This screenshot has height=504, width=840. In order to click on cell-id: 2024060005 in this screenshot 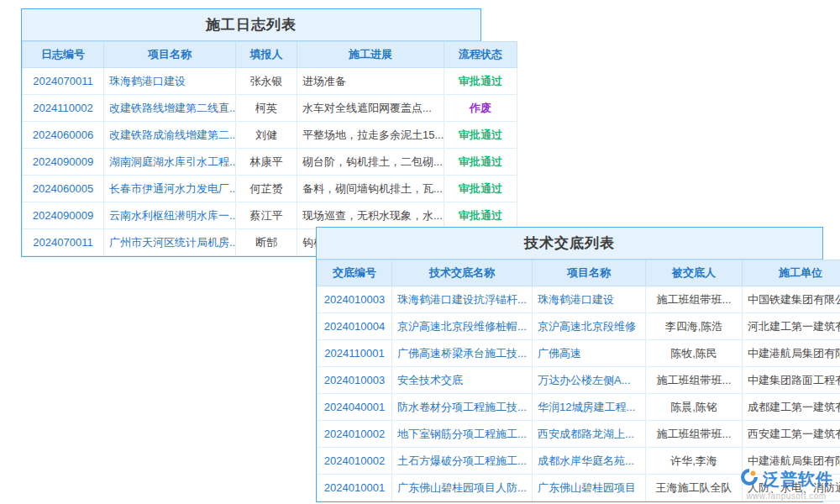, I will do `click(64, 189)`.